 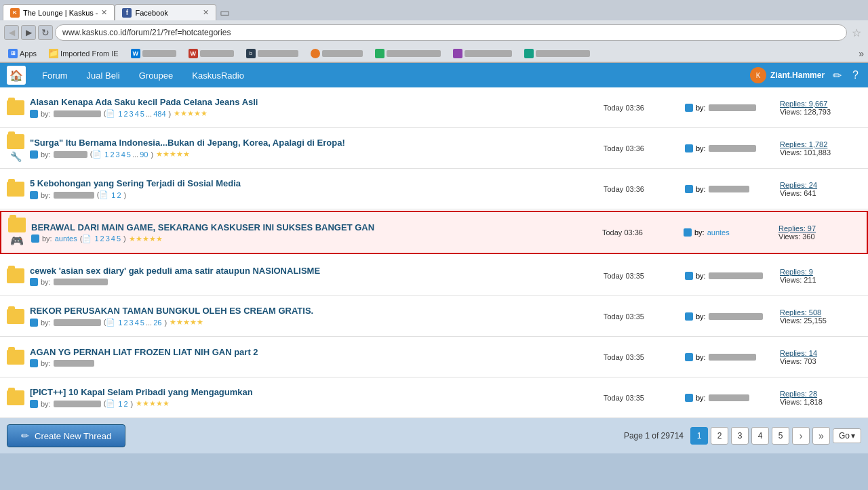 What do you see at coordinates (317, 352) in the screenshot?
I see `thread-title-t7: AGAN YG PERNAH LIAT FROZEN LIAT NIH GAN …` at bounding box center [317, 352].